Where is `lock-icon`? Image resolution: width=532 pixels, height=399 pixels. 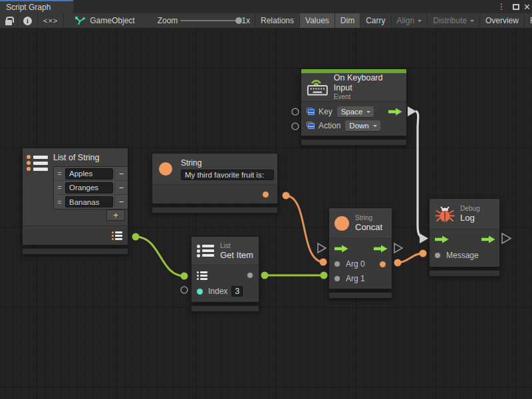
lock-icon is located at coordinates (9, 21).